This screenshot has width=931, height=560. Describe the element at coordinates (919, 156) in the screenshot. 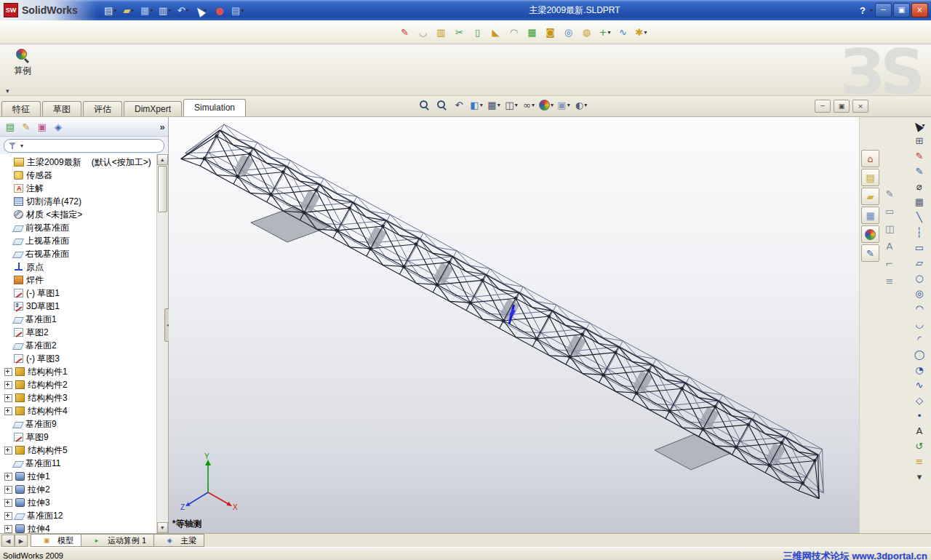

I see `sketch-tool-icon: ✎` at that location.